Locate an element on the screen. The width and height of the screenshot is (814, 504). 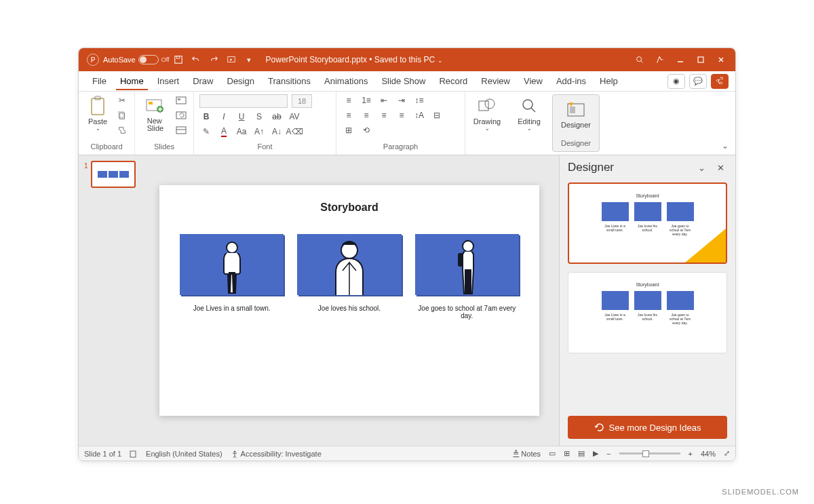
minimize-button is located at coordinates (680, 60).